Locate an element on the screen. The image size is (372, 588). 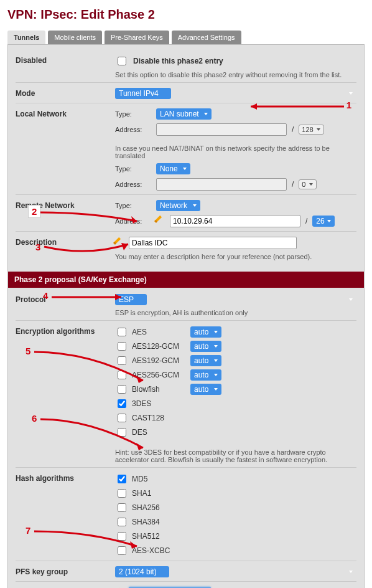
hash-checkbox-sha1 is located at coordinates (122, 493).